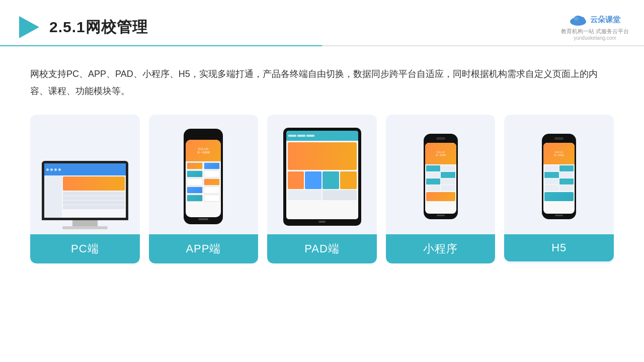 Image resolution: width=644 pixels, height=362 pixels. I want to click on pad-home-btn, so click(322, 222).